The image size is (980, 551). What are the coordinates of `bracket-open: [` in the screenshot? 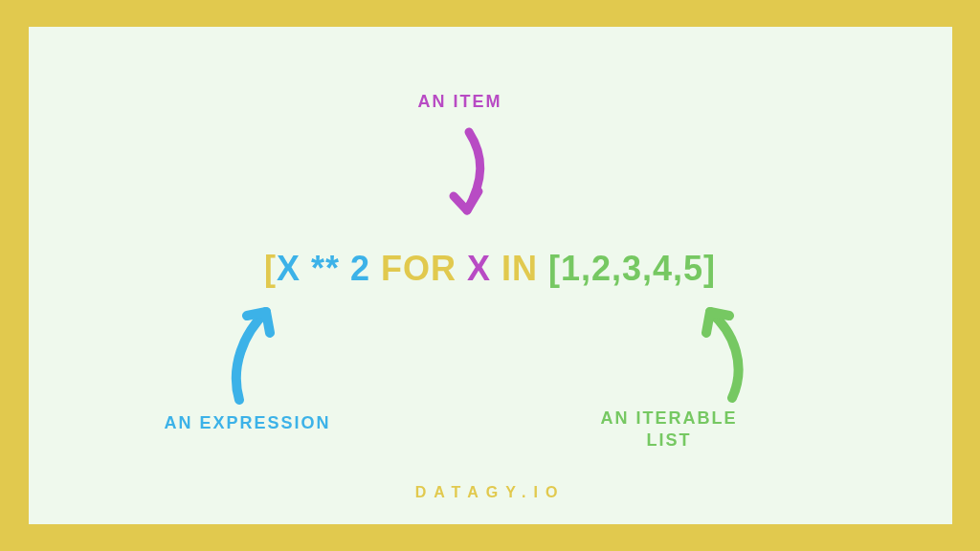 It's located at (270, 268).